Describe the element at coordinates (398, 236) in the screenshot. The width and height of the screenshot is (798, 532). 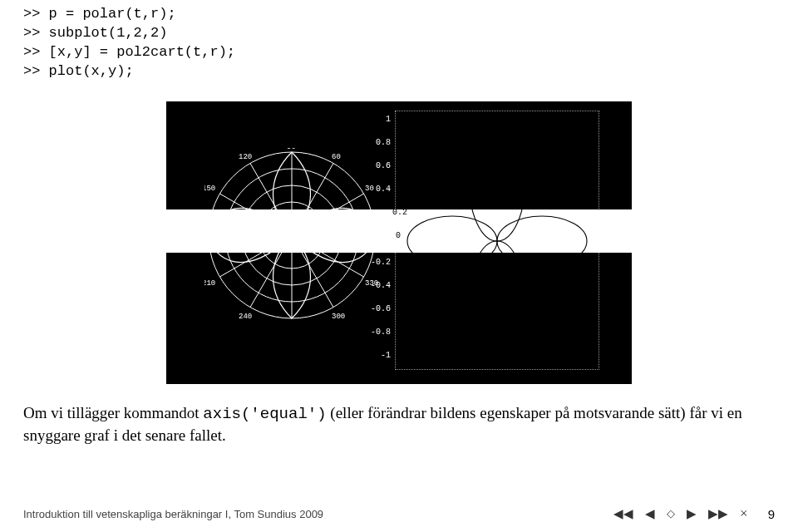
I see `ytick: 0` at that location.